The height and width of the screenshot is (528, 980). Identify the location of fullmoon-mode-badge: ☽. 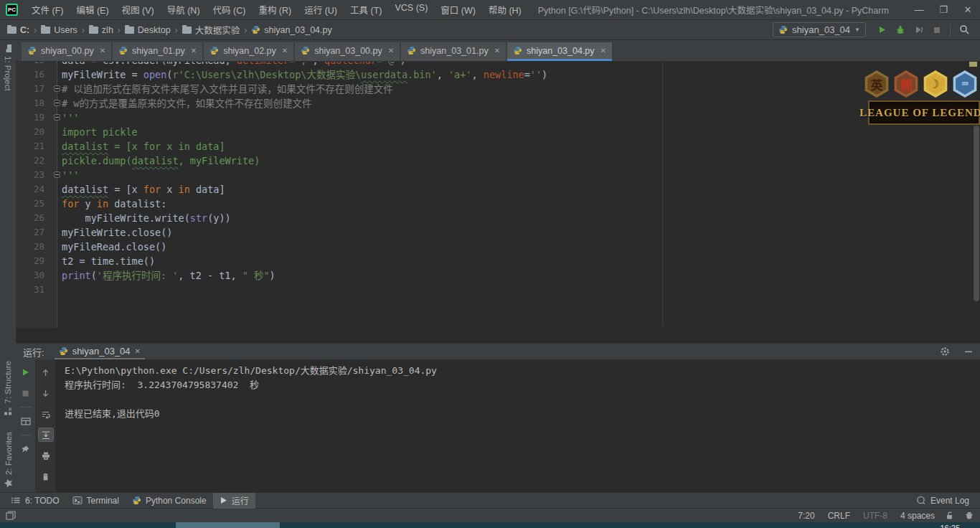
(936, 84).